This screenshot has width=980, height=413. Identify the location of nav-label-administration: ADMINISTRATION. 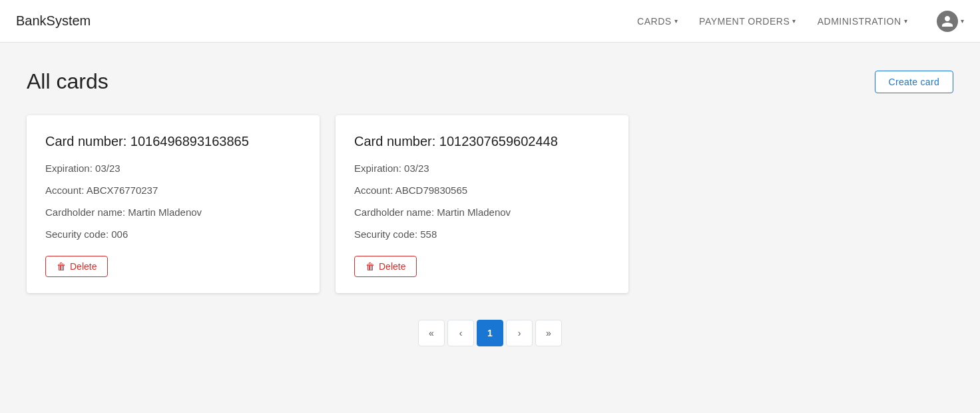
(859, 21).